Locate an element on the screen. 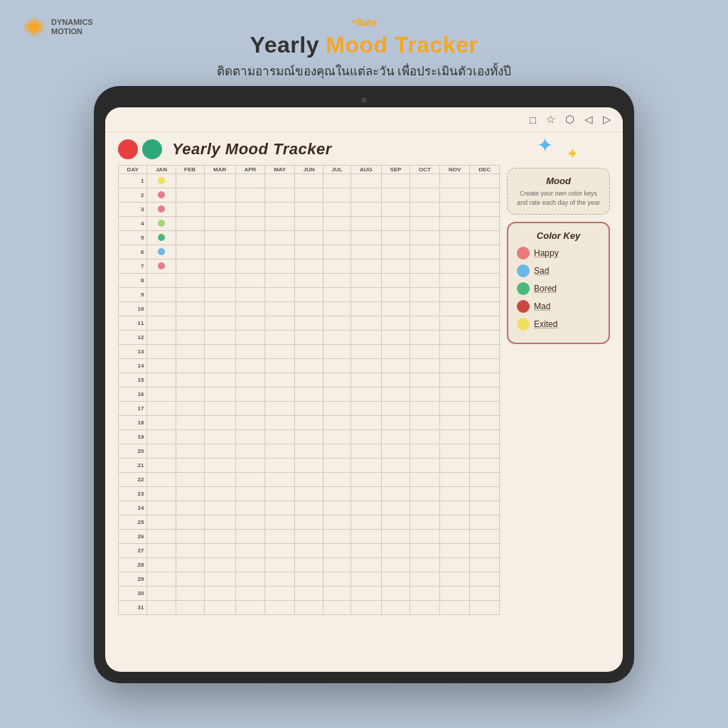 The height and width of the screenshot is (728, 728). cell-10-FEB is located at coordinates (190, 309).